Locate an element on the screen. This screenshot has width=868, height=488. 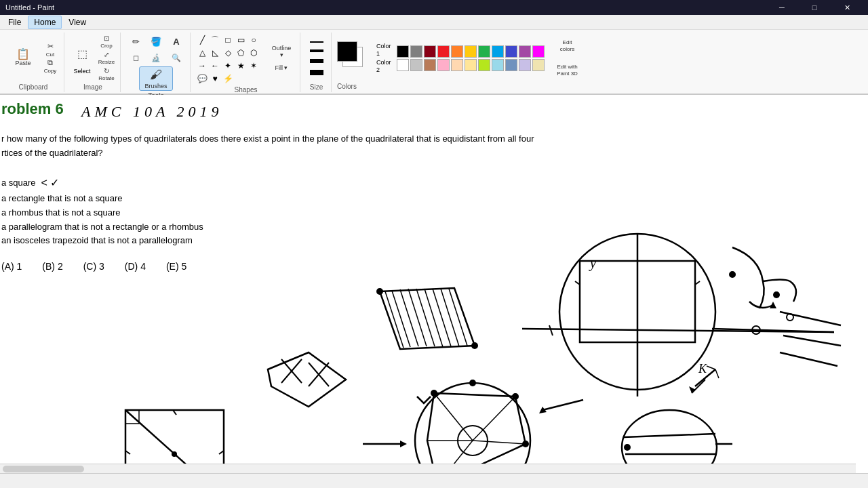
shape-6point: ✶ is located at coordinates (254, 66).